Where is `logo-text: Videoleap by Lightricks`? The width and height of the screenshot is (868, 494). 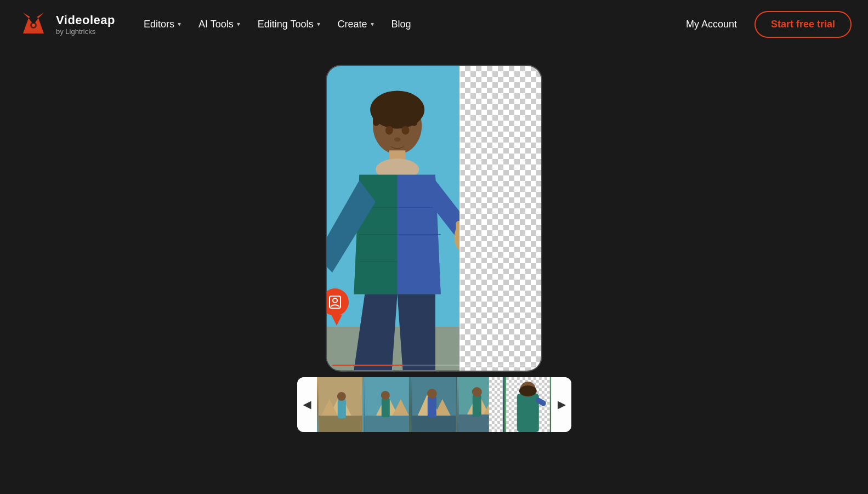 logo-text: Videoleap by Lightricks is located at coordinates (86, 24).